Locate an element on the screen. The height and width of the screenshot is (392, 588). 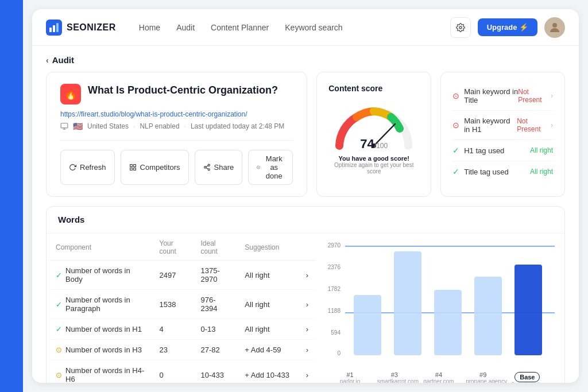
words-header: Words is located at coordinates (305, 220).